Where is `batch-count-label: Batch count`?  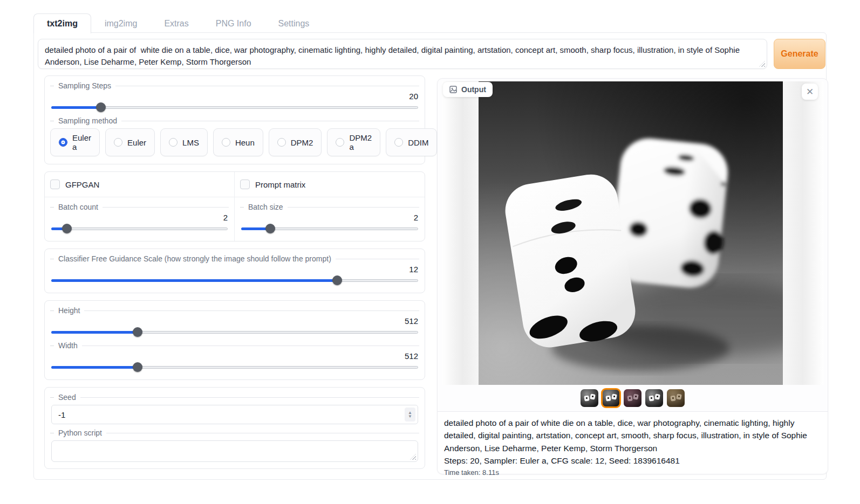
batch-count-label: Batch count is located at coordinates (139, 207).